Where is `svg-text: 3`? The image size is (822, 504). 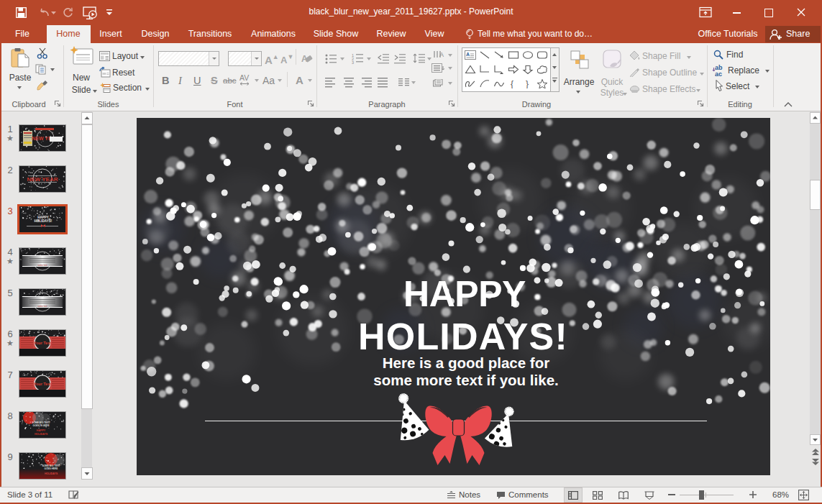 svg-text: 3 is located at coordinates (352, 63).